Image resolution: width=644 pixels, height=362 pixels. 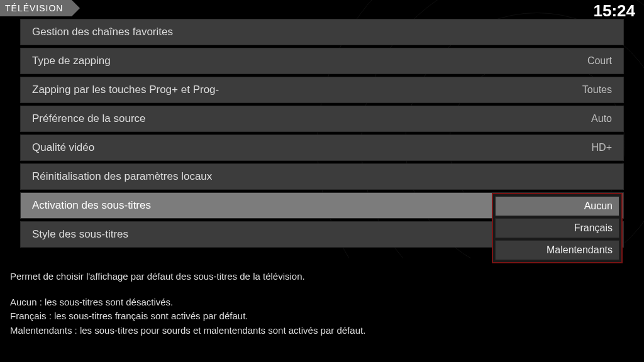 What do you see at coordinates (322, 303) in the screenshot?
I see `help-line: Aucun : les sous-titres sont désactivés.` at bounding box center [322, 303].